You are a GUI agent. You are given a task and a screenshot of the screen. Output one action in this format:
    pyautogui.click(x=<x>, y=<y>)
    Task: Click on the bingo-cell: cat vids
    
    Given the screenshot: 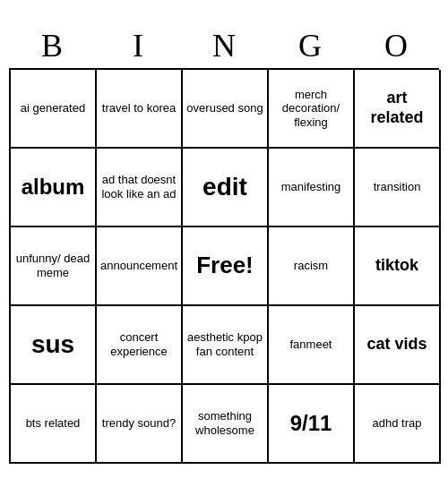 What is the action you would take?
    pyautogui.click(x=398, y=346)
    